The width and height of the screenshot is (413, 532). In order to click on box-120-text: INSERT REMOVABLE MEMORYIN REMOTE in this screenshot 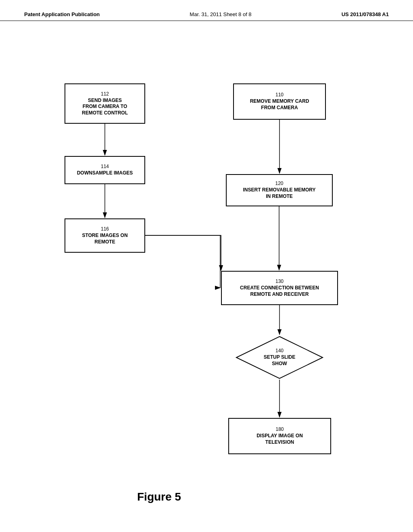, I will do `click(279, 193)`.